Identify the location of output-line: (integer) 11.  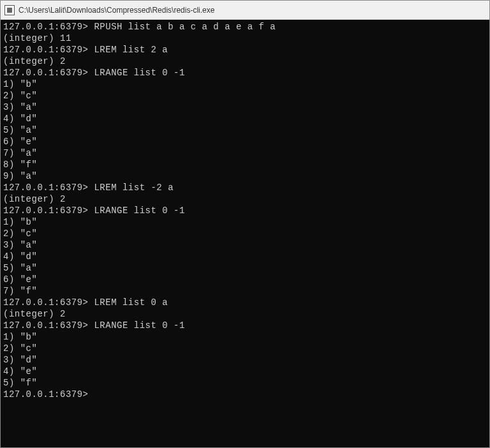
(245, 38).